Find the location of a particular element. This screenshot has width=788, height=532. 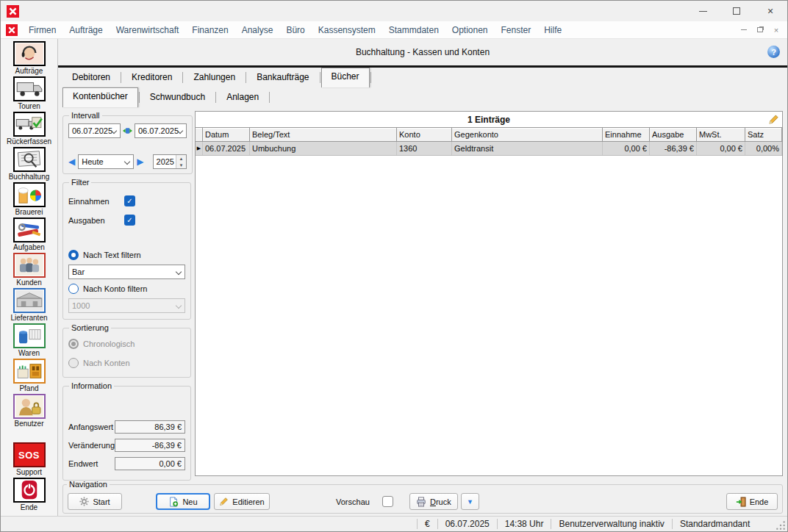

sidebar-item-ende: Ende is located at coordinates (29, 495).